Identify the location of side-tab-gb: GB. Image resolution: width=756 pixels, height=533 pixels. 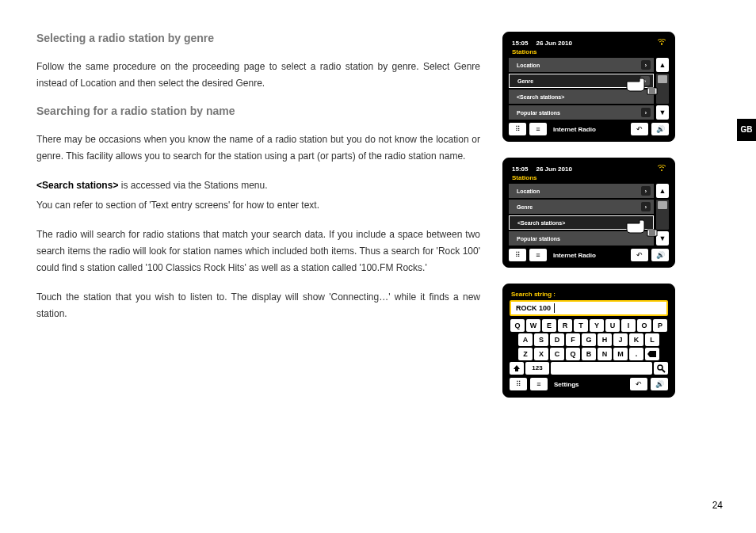
(746, 130).